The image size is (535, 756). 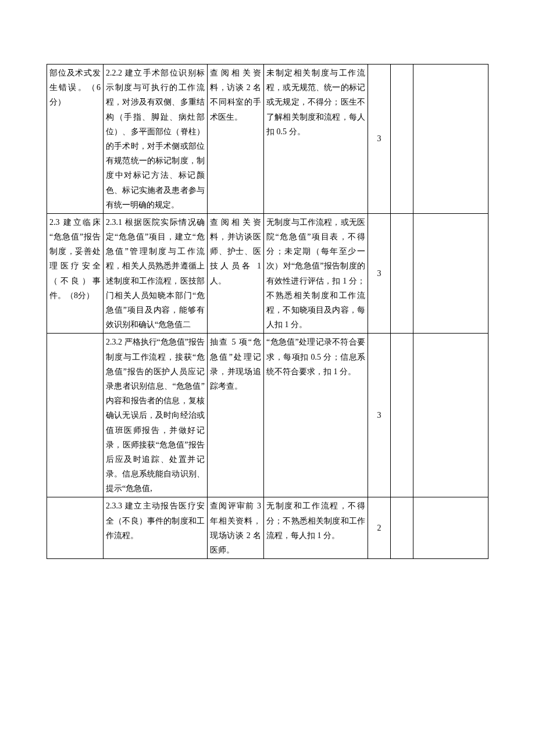 I want to click on cell-criteria: 未制定相关制度与工作流程，或无规范、统一的标记或无规定，不得分；医生不了解相关制…, so click(x=316, y=139).